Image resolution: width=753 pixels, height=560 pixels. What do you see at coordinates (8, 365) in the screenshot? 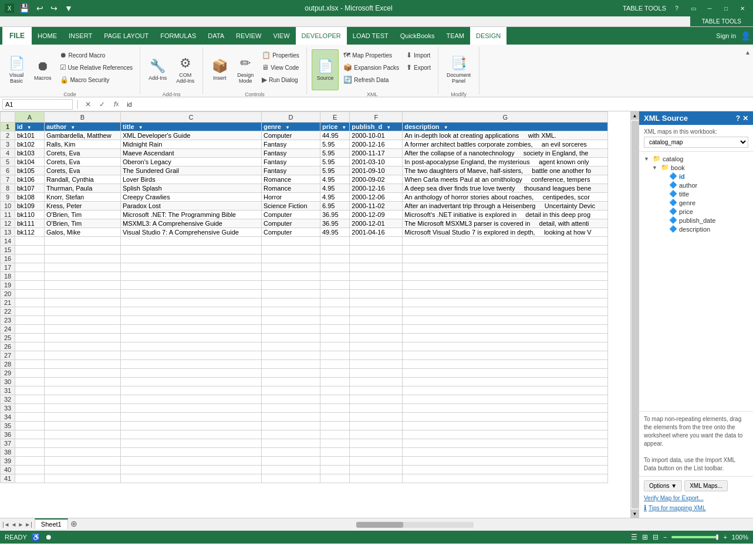
I see `row-header: 28` at bounding box center [8, 365].